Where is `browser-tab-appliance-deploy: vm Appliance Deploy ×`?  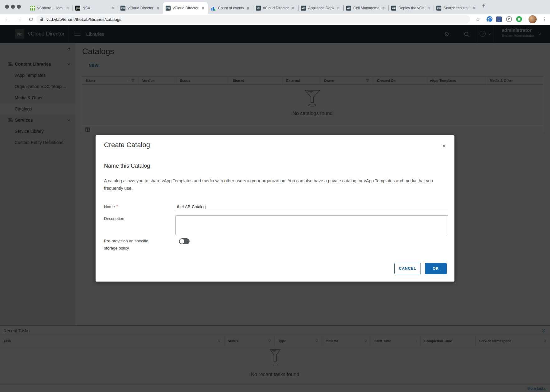 browser-tab-appliance-deploy: vm Appliance Deploy × is located at coordinates (321, 8).